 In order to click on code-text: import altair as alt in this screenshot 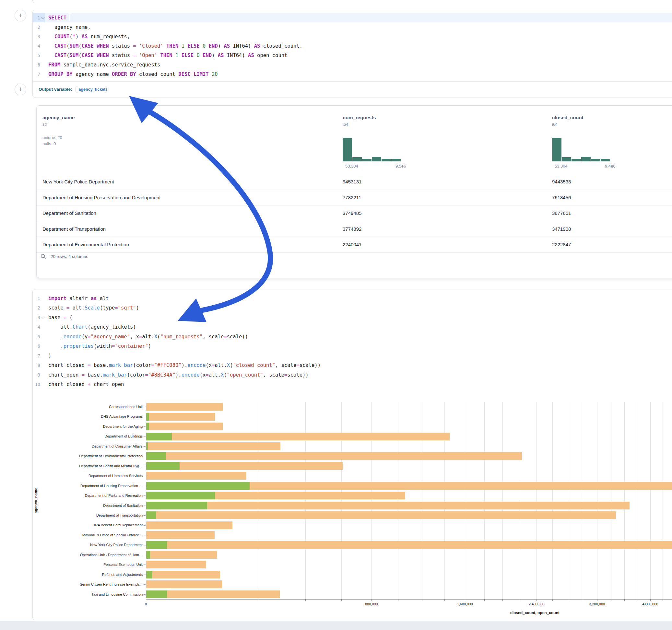, I will do `click(358, 298)`.